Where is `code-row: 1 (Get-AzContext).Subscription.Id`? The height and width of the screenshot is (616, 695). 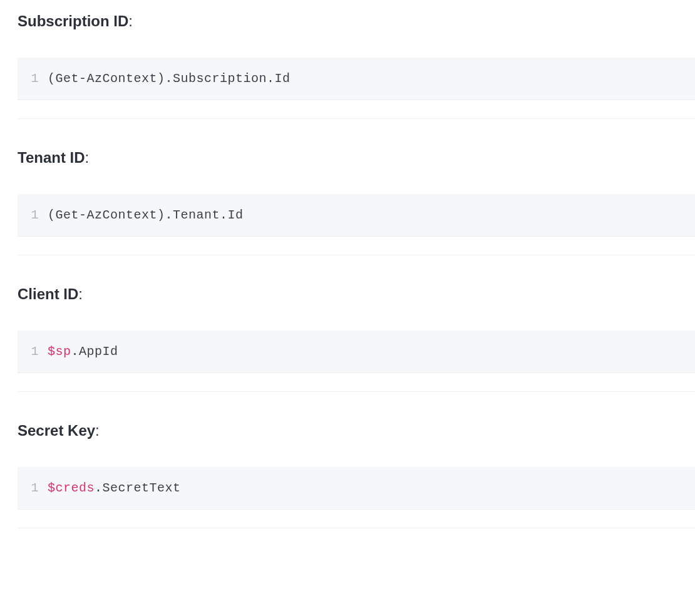 code-row: 1 (Get-AzContext).Subscription.Id is located at coordinates (356, 79).